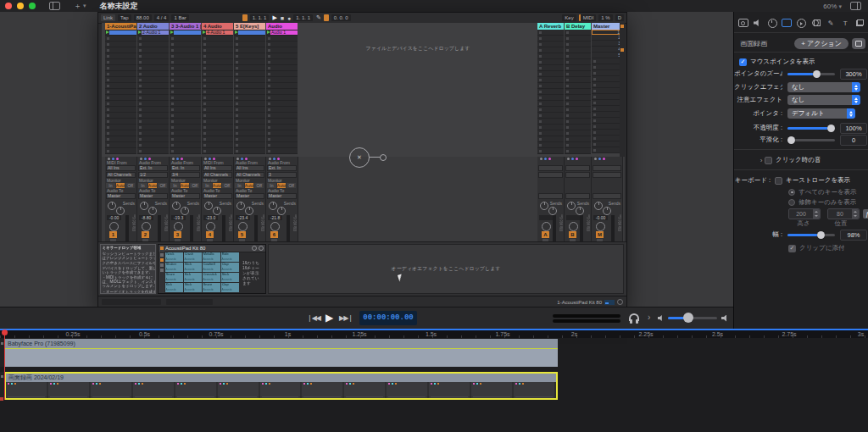  What do you see at coordinates (178, 235) in the screenshot?
I see `track-activator-button: 3` at bounding box center [178, 235].